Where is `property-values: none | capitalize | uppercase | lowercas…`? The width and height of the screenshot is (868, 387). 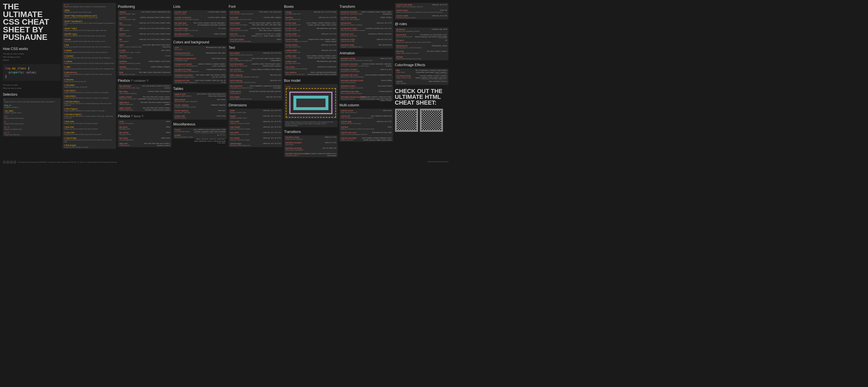 property-values: none | capitalize | uppercase | lowercas… is located at coordinates (265, 87).